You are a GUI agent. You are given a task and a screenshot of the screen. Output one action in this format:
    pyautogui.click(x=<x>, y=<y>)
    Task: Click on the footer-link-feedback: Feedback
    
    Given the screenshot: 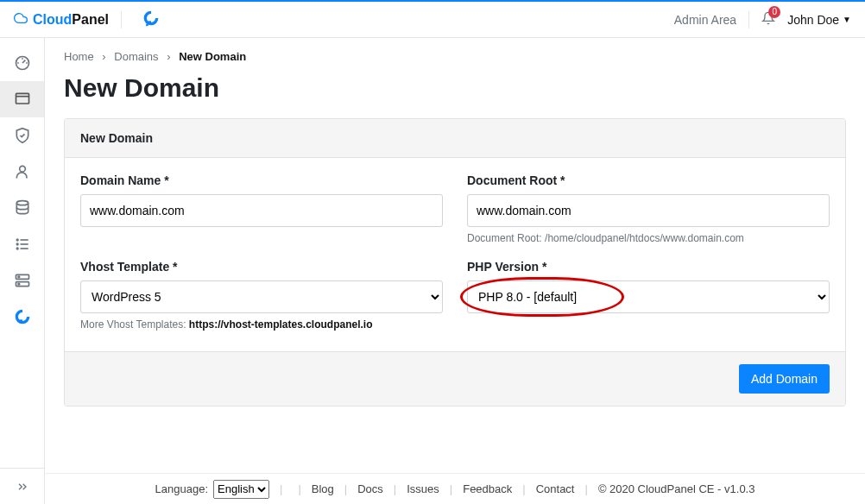 What is the action you would take?
    pyautogui.click(x=487, y=488)
    